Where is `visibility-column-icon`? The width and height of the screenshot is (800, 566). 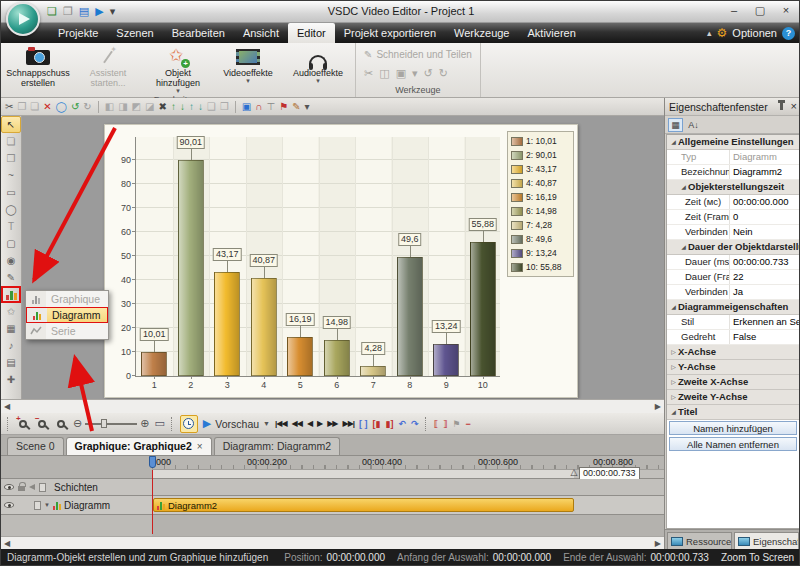 visibility-column-icon is located at coordinates (9, 487).